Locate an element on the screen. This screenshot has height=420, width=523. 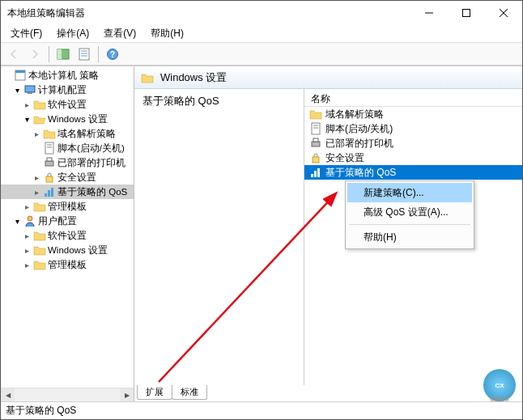
tree-computer-config: ▾ 计算机配置 is located at coordinates (67, 90).